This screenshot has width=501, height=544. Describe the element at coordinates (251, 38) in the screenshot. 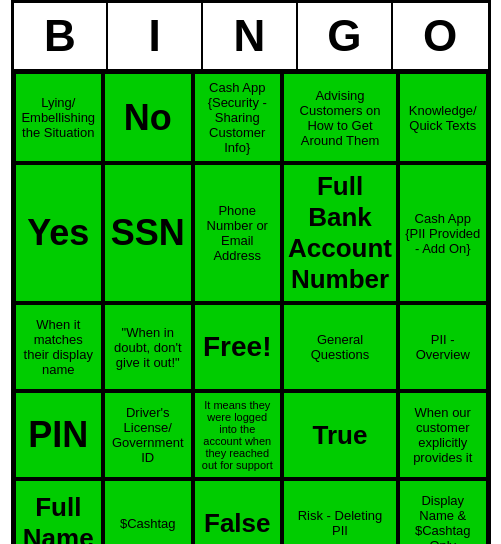

I see `bingo-header: B I N G O` at that location.